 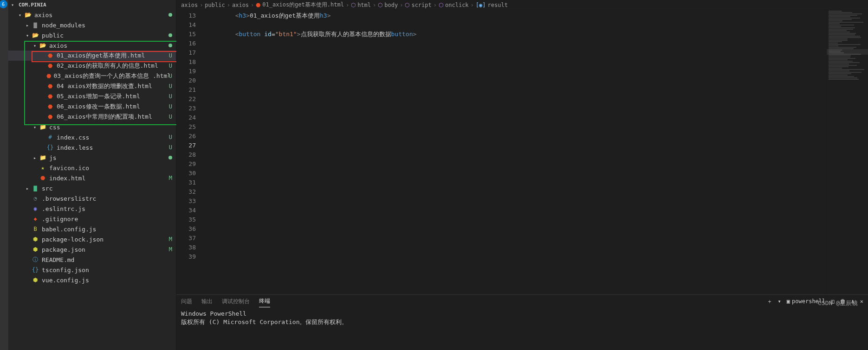 What do you see at coordinates (69, 168) in the screenshot?
I see `file-label: favicon.ico` at bounding box center [69, 168].